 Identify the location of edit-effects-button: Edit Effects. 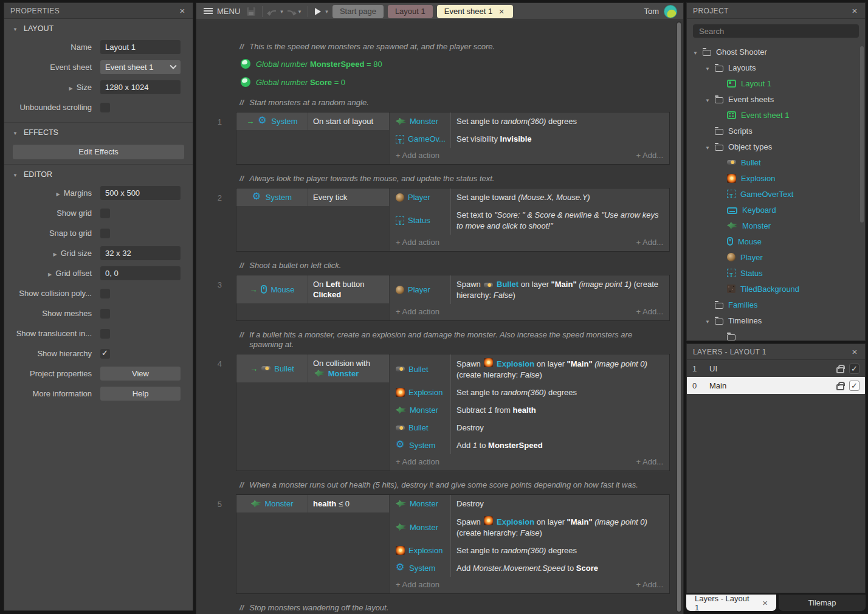
(98, 152).